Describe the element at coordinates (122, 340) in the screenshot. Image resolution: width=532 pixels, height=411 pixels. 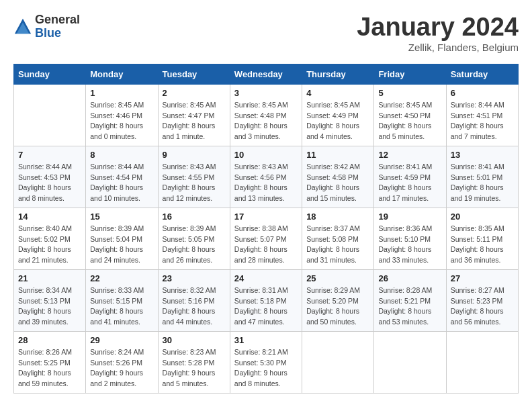
I see `day-number: 29` at that location.